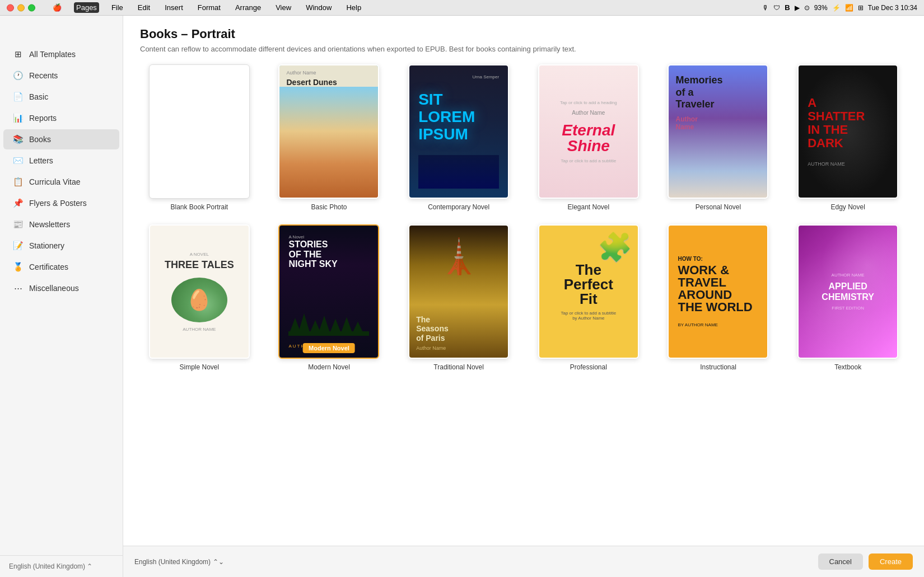 The width and height of the screenshot is (924, 577). What do you see at coordinates (248, 8) in the screenshot?
I see `menu-arrange: Arrange` at bounding box center [248, 8].